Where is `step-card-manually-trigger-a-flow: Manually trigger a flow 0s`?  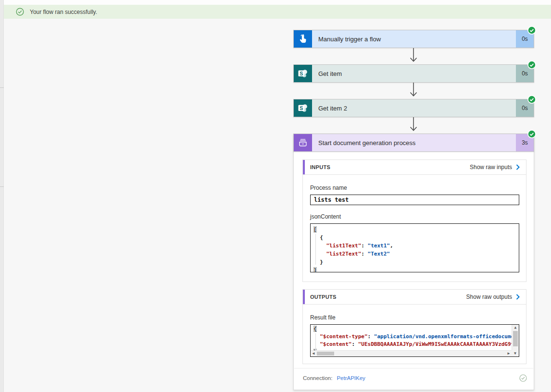 step-card-manually-trigger-a-flow: Manually trigger a flow 0s is located at coordinates (413, 39).